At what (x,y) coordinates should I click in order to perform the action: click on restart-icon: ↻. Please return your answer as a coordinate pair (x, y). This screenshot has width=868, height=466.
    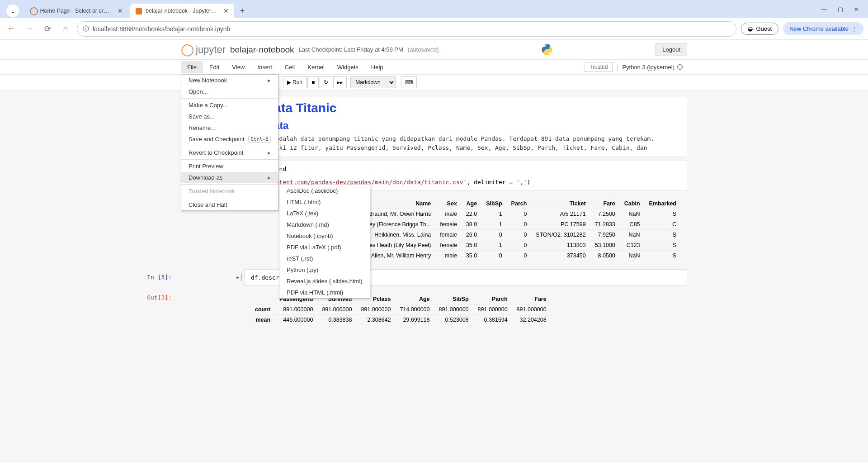
    Looking at the image, I should click on (326, 82).